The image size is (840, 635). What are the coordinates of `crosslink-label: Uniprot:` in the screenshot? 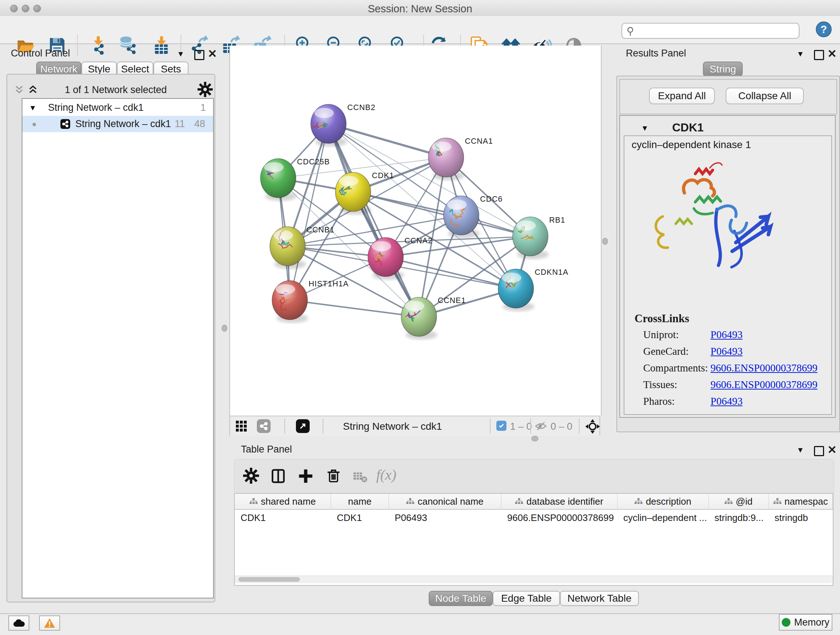 It's located at (661, 334).